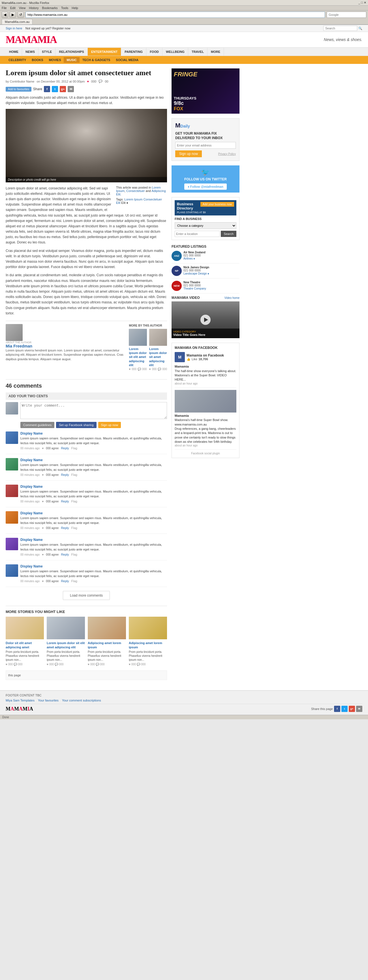 This screenshot has height=980, width=368. I want to click on subnav-books: BOOKS, so click(37, 60).